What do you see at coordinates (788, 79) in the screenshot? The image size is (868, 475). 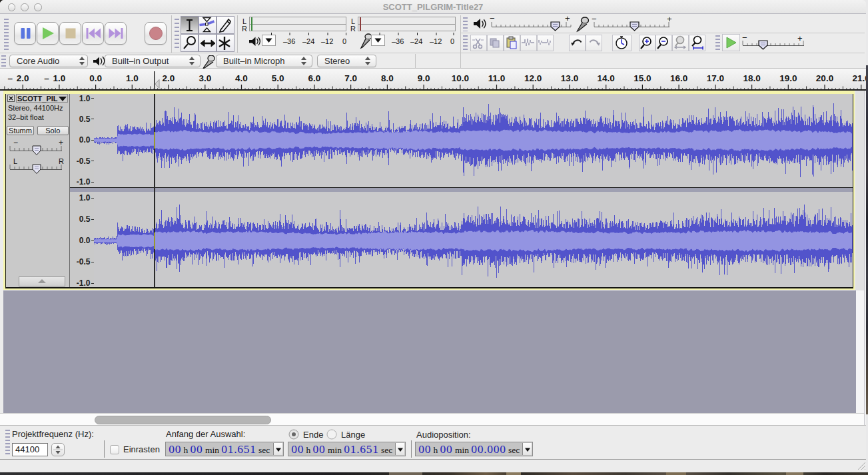 I see `svg-text: 19.0` at bounding box center [788, 79].